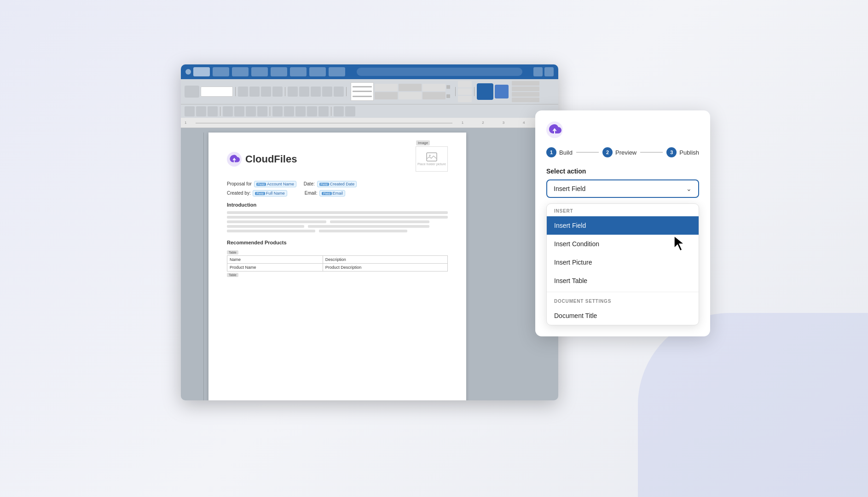  Describe the element at coordinates (243, 92) in the screenshot. I see `bold-btn` at that location.